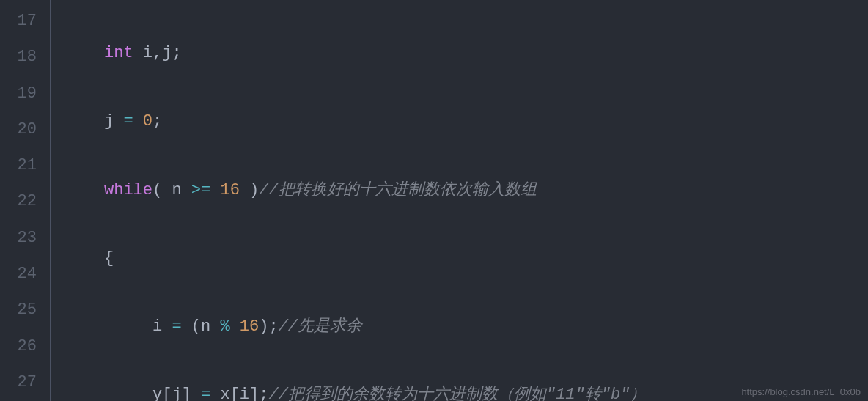 This screenshot has height=401, width=868. I want to click on code-text: i,j;, so click(158, 53).